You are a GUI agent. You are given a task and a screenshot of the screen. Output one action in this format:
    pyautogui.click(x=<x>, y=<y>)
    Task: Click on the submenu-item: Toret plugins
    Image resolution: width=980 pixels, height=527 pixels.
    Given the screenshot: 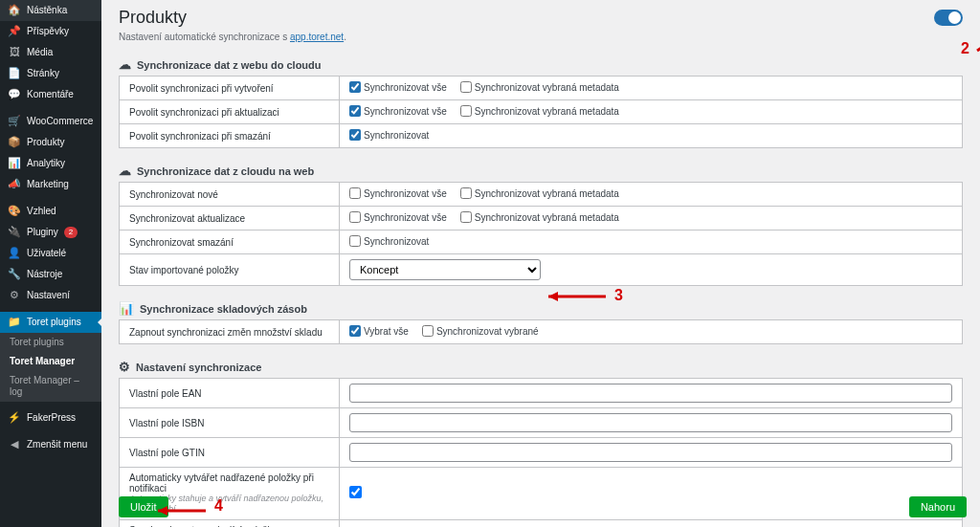 What is the action you would take?
    pyautogui.click(x=51, y=342)
    